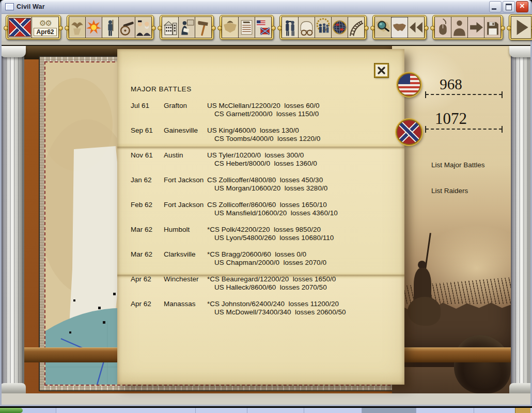  What do you see at coordinates (147, 308) in the screenshot?
I see `battle-date: Apr 62` at bounding box center [147, 308].